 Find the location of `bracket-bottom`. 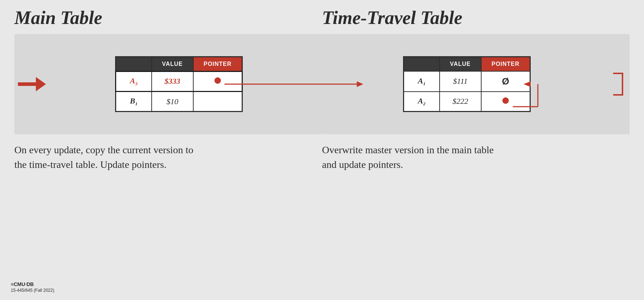

bracket-bottom is located at coordinates (618, 90).